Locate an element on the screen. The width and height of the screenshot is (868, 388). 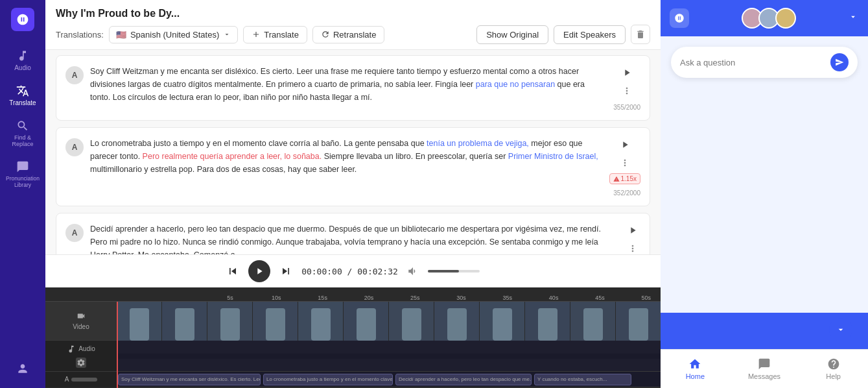
audio-track-content is located at coordinates (389, 356).